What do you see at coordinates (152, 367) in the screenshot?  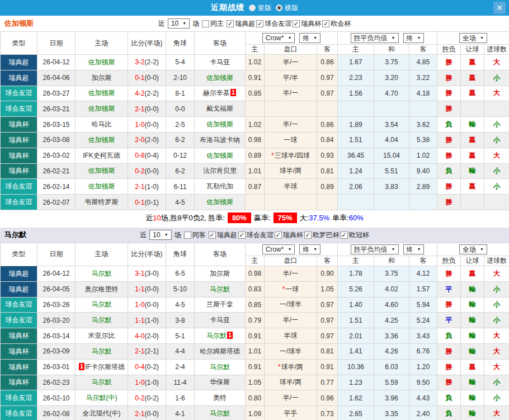 I see `half-time-score: (0-2)` at bounding box center [152, 367].